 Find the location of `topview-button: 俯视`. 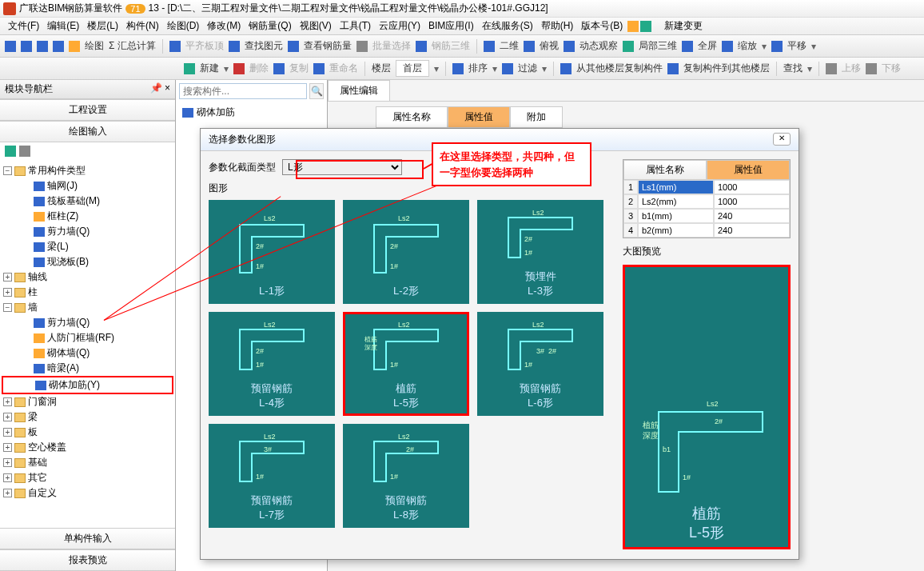

topview-button: 俯视 is located at coordinates (549, 46).